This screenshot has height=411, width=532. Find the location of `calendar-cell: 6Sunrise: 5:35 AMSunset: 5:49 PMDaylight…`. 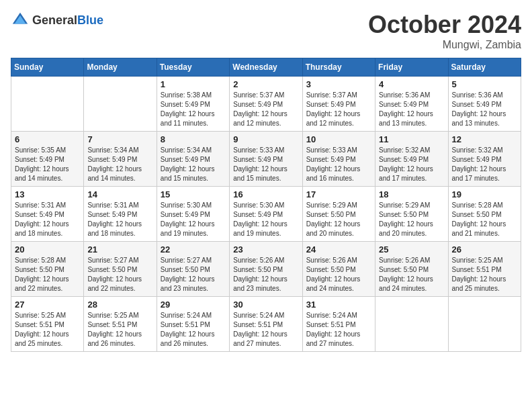

calendar-cell: 6Sunrise: 5:35 AMSunset: 5:49 PMDaylight… is located at coordinates (48, 159).